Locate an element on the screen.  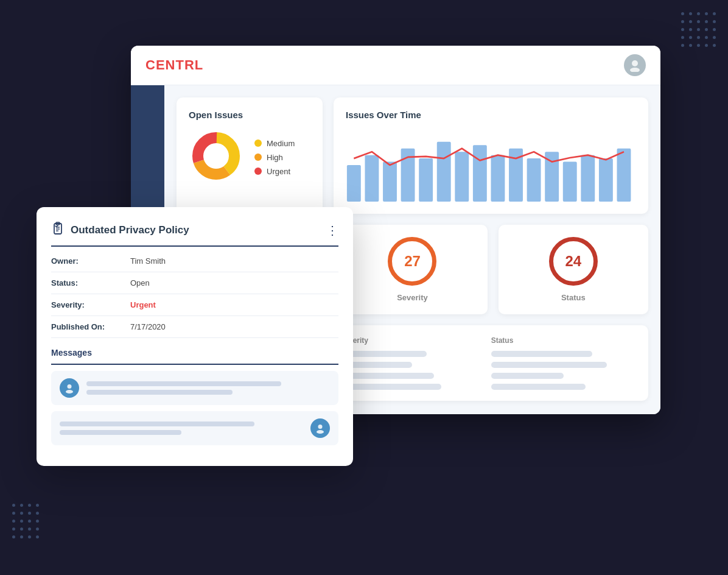
dot-grid-bottom-left is located at coordinates (26, 521).